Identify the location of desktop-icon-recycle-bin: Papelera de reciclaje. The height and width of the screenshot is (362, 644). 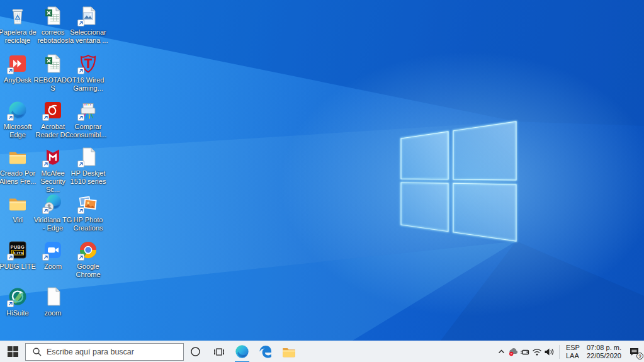
(19, 25).